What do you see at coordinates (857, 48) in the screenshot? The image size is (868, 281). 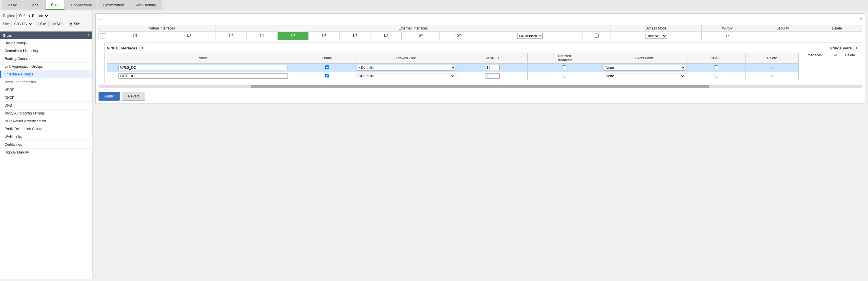 I see `bridge-pairs-add-btn: +` at bounding box center [857, 48].